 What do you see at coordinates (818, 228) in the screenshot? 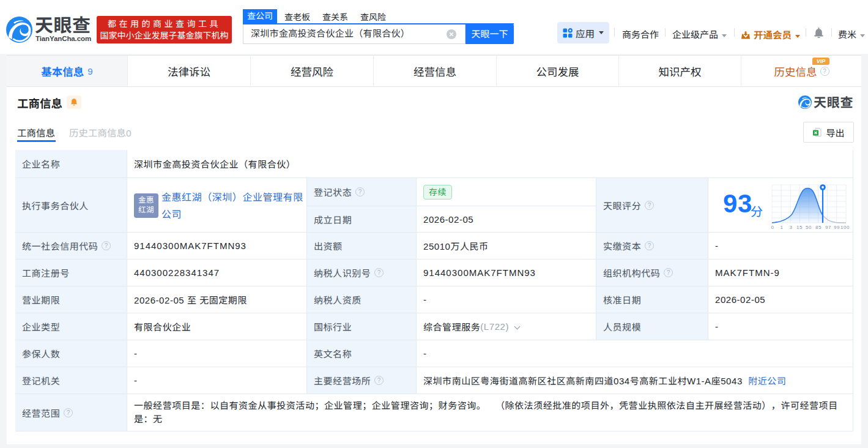
I see `svg-text: 85` at bounding box center [818, 228].